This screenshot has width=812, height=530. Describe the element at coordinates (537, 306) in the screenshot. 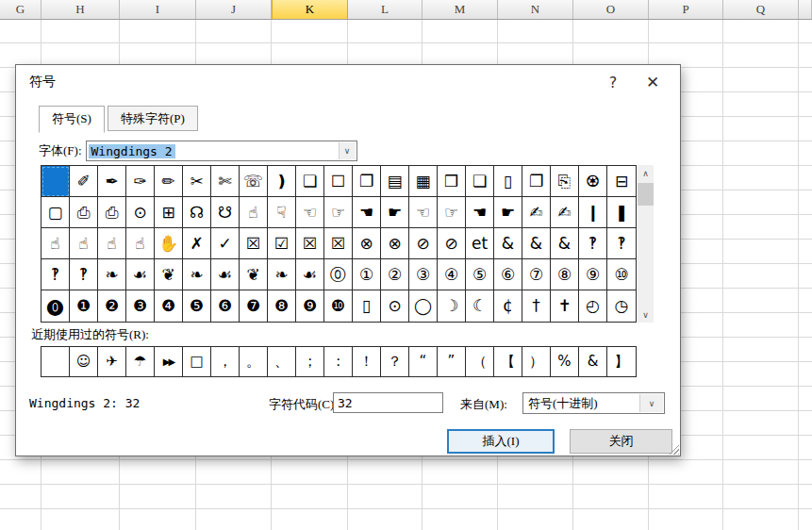

I see `symbol-cell: †` at that location.